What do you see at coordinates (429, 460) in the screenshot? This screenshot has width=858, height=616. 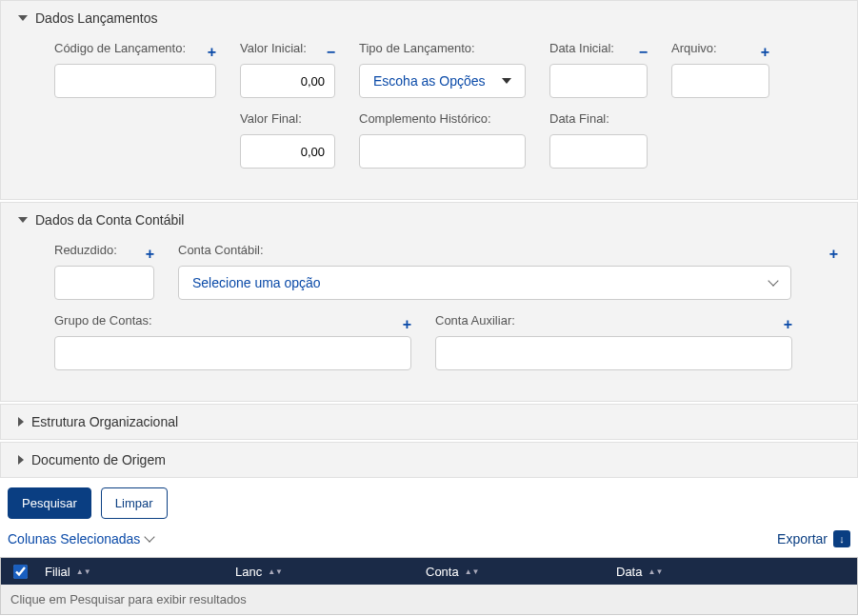 I see `panel-documento: Documento de Origem` at bounding box center [429, 460].